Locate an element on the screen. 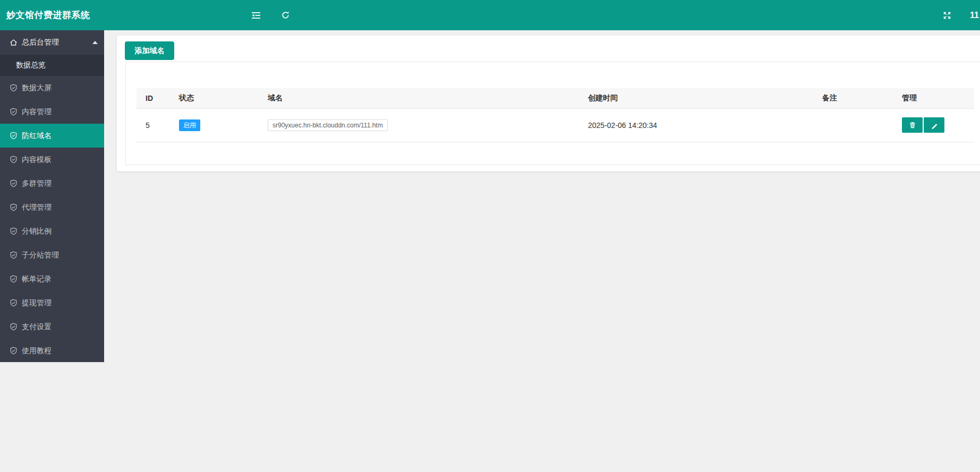 This screenshot has height=472, width=980. sidebar-item-data-overview: 数据总览 is located at coordinates (52, 65).